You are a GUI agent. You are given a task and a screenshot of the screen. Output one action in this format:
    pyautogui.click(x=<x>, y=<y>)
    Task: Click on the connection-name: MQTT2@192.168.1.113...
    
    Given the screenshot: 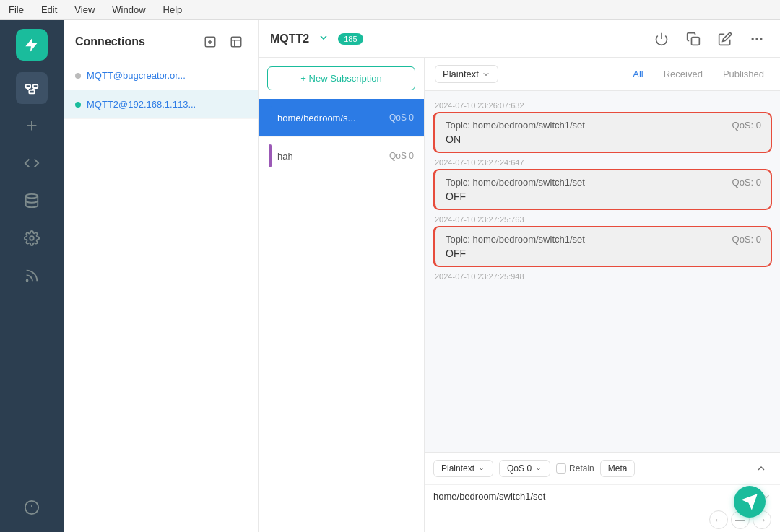 What is the action you would take?
    pyautogui.click(x=142, y=104)
    